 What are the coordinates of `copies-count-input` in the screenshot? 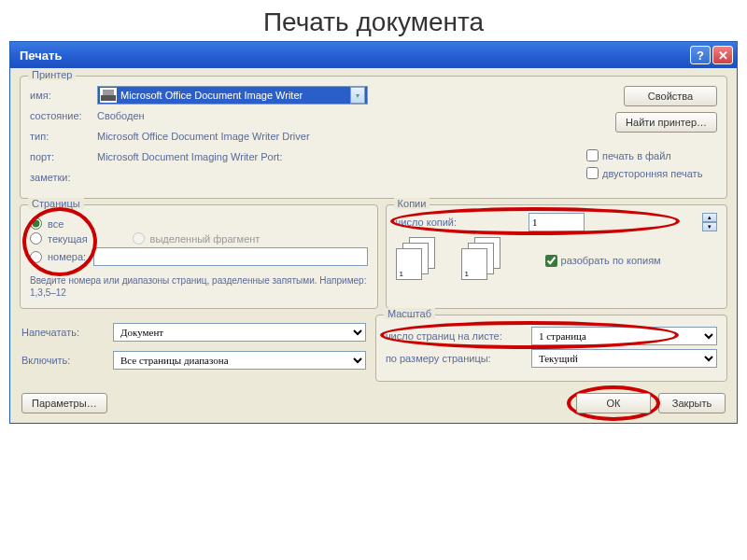 It's located at (557, 222).